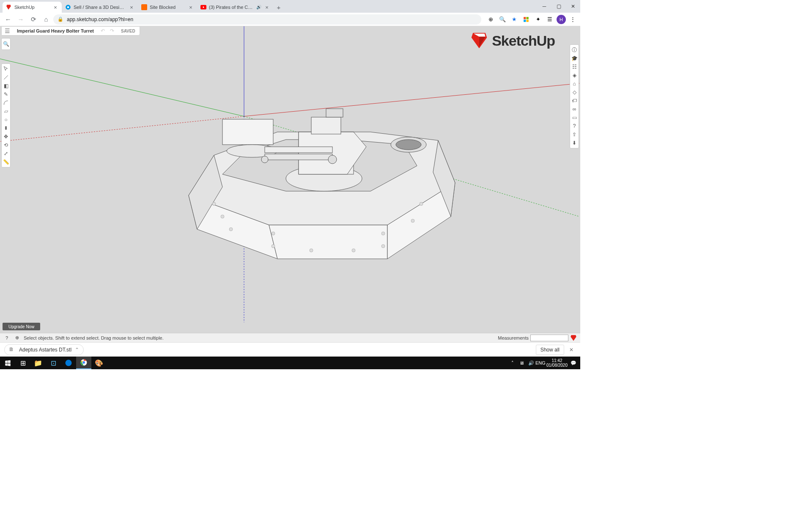 This screenshot has height=516, width=812. Describe the element at coordinates (8, 19) in the screenshot. I see `back-button: ←` at that location.